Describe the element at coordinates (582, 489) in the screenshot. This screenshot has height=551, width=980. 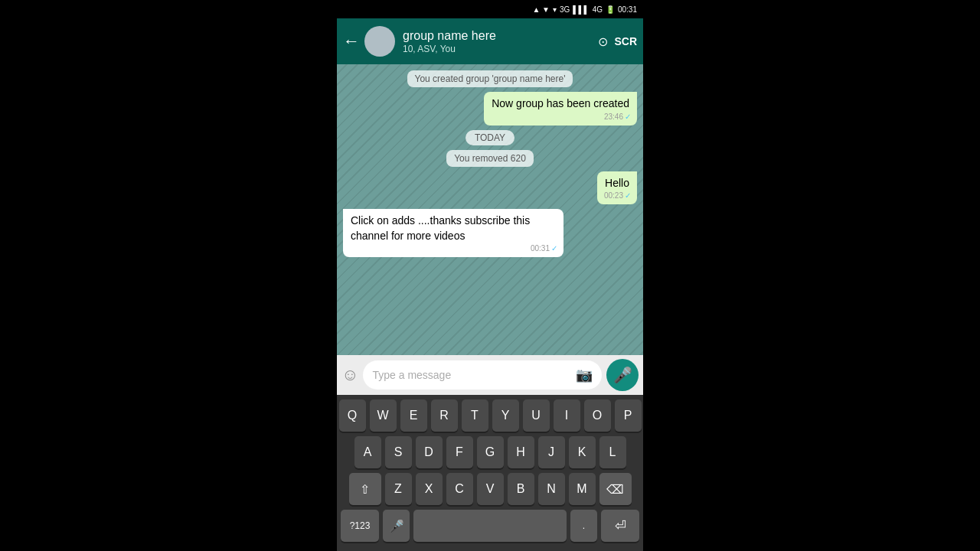
I see `key-m: M` at that location.